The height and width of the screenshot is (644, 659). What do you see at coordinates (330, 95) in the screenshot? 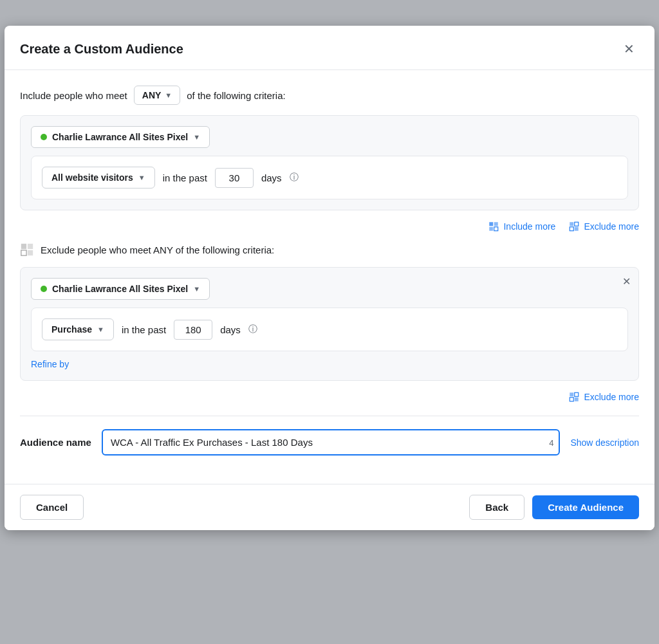
I see `include-criteria-row: Include people who meet ANY ▼ of the fol…` at bounding box center [330, 95].